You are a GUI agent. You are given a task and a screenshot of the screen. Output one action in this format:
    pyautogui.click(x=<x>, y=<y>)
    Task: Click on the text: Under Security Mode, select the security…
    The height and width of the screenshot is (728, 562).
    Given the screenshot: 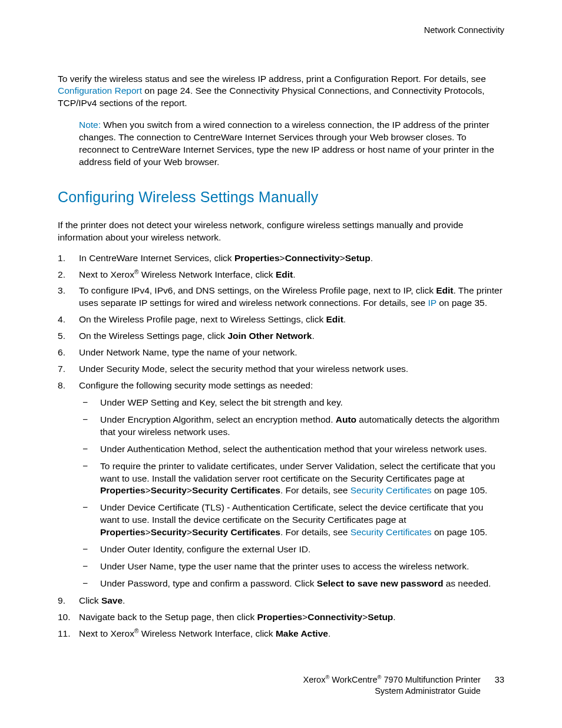 What is the action you would take?
    pyautogui.click(x=244, y=369)
    